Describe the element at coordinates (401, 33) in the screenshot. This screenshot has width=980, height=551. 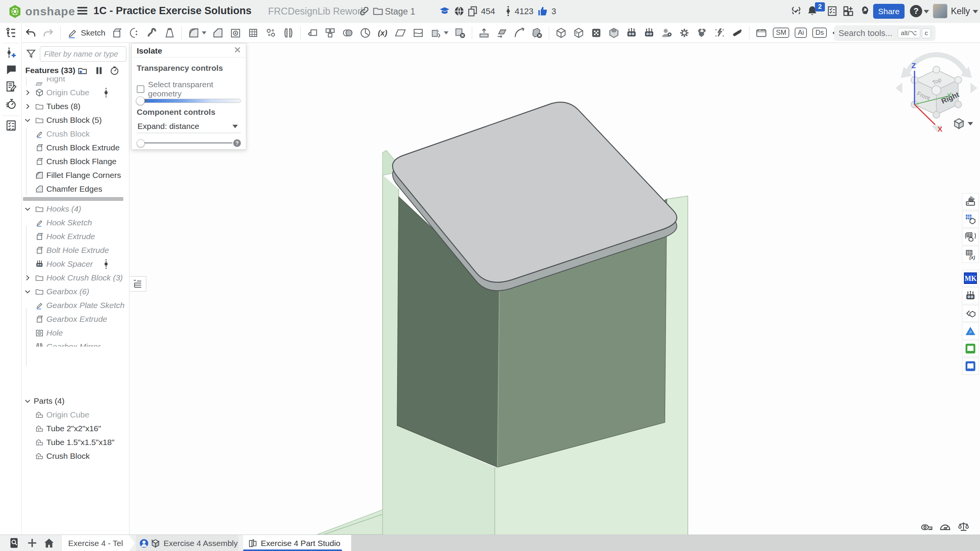
I see `plane-button` at that location.